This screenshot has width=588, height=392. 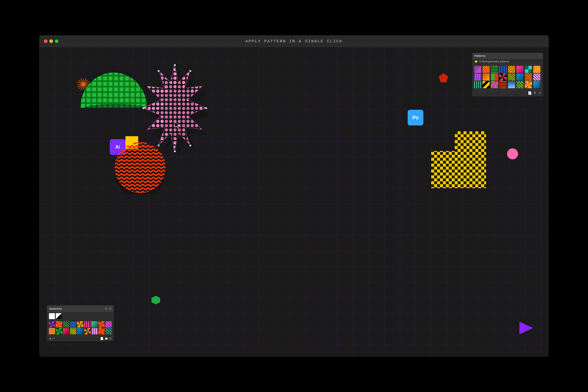 I want to click on red-circle-shape, so click(x=140, y=168).